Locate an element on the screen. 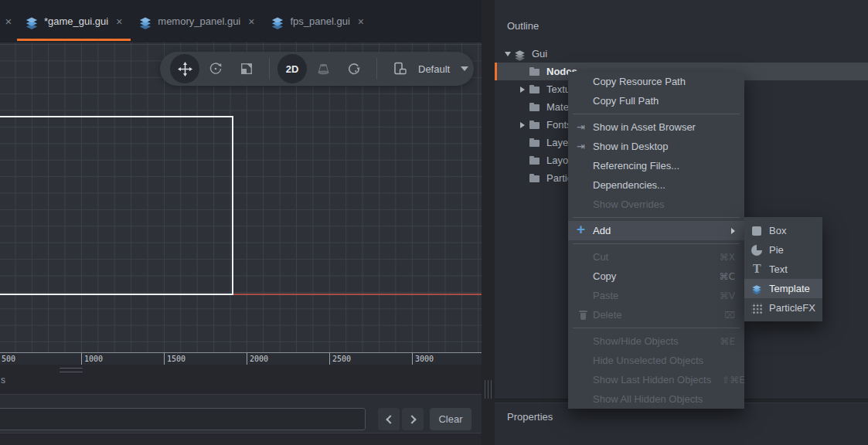 This screenshot has height=445, width=868. menu-item-label: Delete is located at coordinates (608, 315).